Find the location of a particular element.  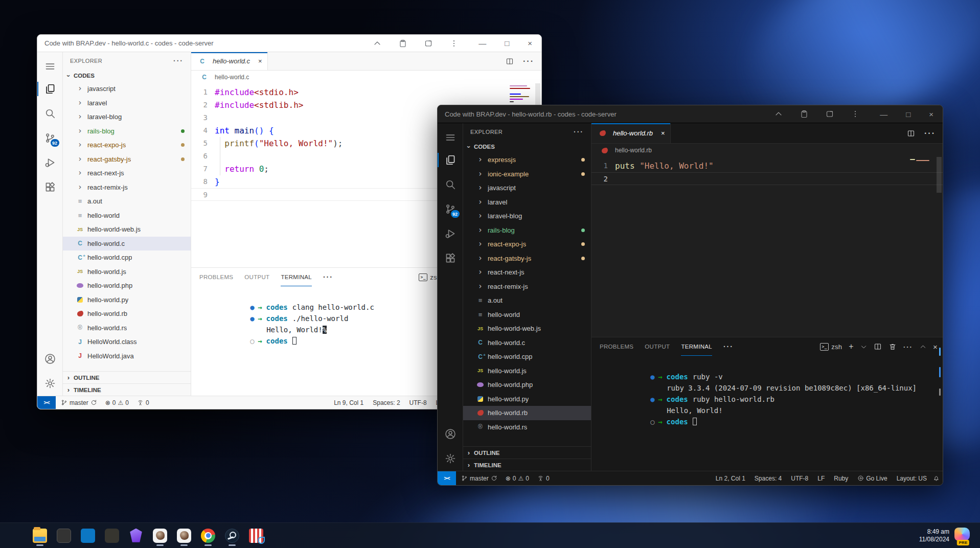

kill-terminal-icon is located at coordinates (893, 347).